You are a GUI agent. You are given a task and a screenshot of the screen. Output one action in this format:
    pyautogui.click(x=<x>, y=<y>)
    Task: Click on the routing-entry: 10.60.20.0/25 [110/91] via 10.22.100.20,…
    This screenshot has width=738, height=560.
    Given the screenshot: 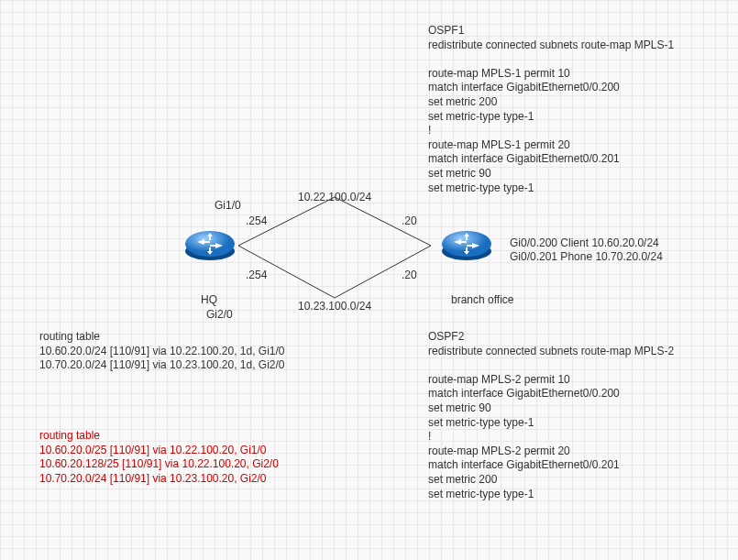 What is the action you would take?
    pyautogui.click(x=160, y=451)
    